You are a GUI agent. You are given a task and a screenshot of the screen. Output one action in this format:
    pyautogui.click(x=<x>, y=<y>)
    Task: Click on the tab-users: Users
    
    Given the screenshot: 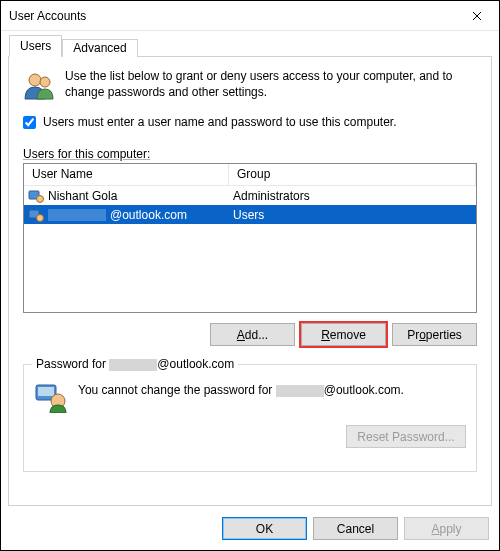 What is the action you would take?
    pyautogui.click(x=36, y=46)
    